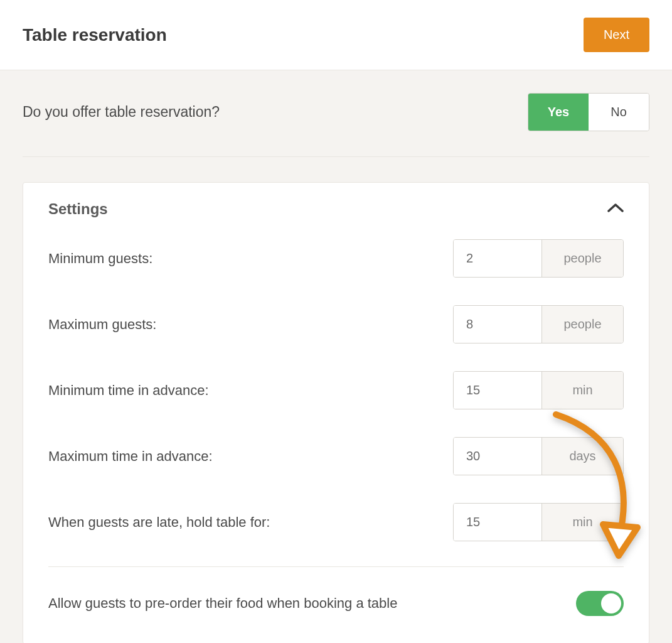 Image resolution: width=672 pixels, height=643 pixels. Describe the element at coordinates (336, 522) in the screenshot. I see `hold-table-row: When guests are late, hold table for: mi…` at that location.